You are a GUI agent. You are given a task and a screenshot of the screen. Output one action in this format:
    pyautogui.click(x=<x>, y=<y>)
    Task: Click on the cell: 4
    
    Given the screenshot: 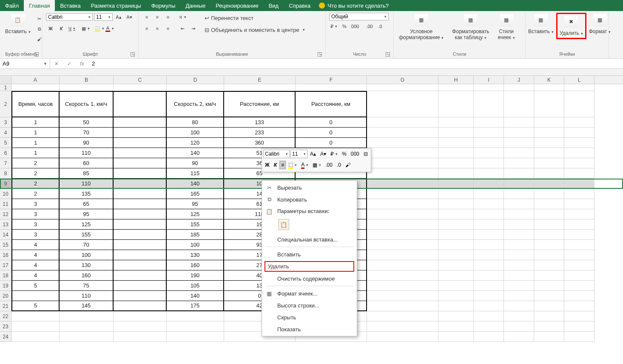 What is the action you would take?
    pyautogui.click(x=36, y=276)
    